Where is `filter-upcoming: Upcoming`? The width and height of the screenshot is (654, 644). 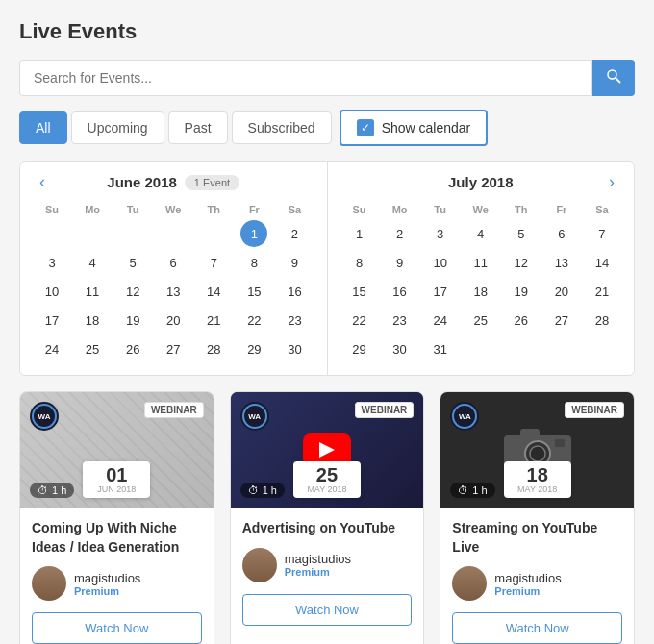 filter-upcoming: Upcoming is located at coordinates (117, 128).